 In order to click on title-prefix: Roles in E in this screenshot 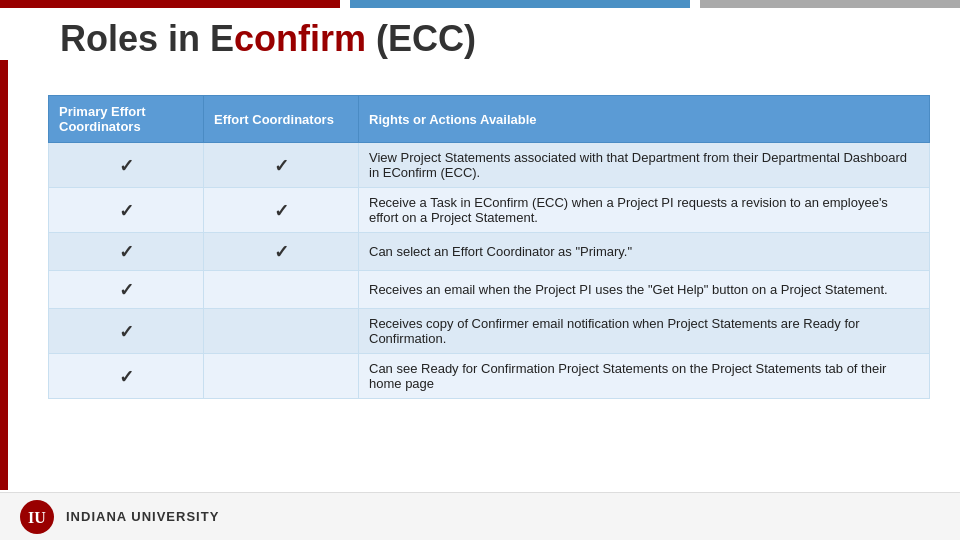, I will do `click(147, 38)`.